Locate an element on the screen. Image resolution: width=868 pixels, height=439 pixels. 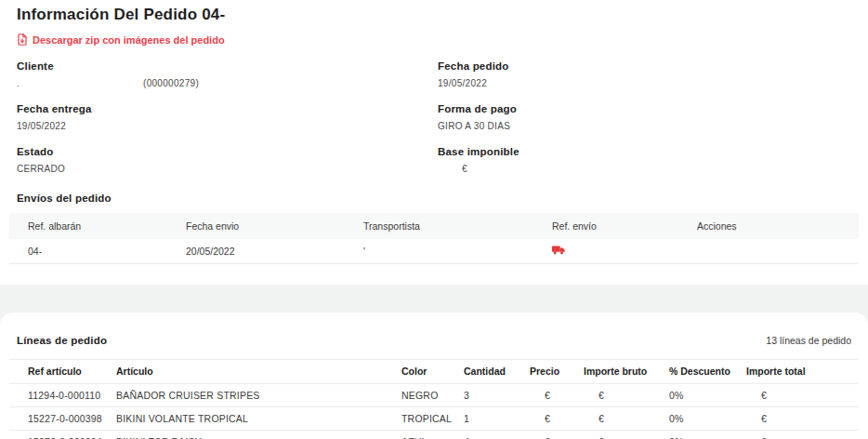
column-header-cantidad: Cantidad is located at coordinates (496, 371).